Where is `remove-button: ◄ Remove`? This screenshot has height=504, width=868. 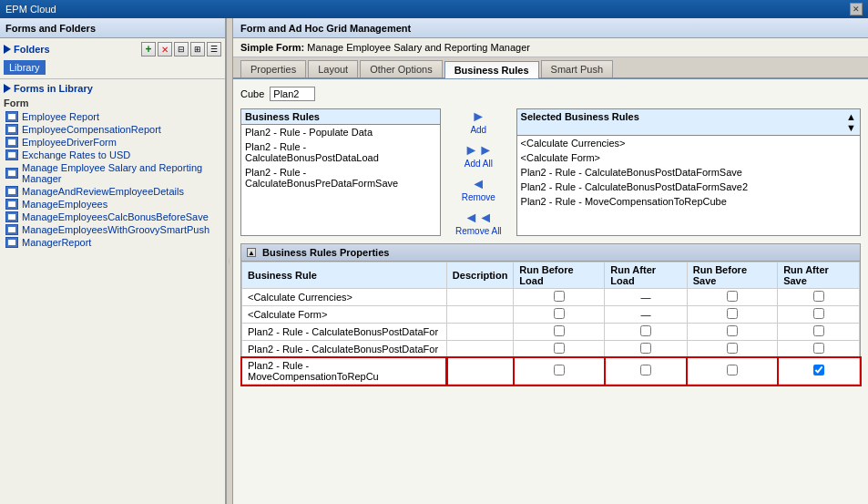
remove-button: ◄ Remove is located at coordinates (479, 190).